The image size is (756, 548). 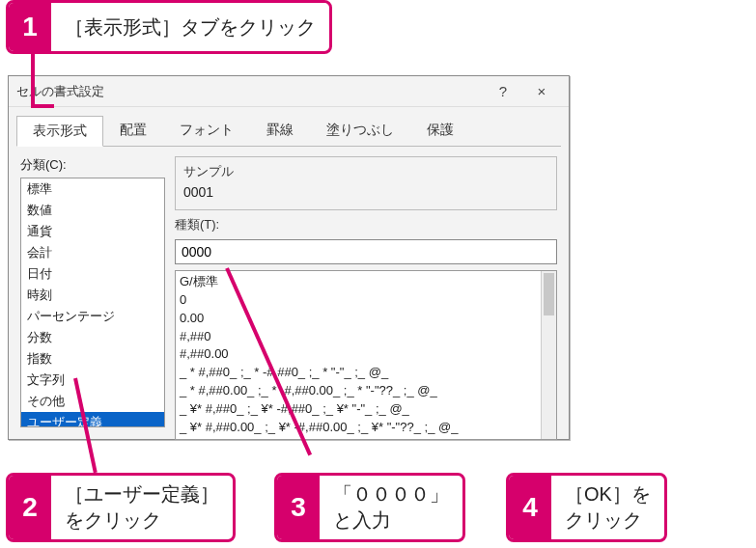 What do you see at coordinates (366, 190) in the screenshot?
I see `sample-value: 0001` at bounding box center [366, 190].